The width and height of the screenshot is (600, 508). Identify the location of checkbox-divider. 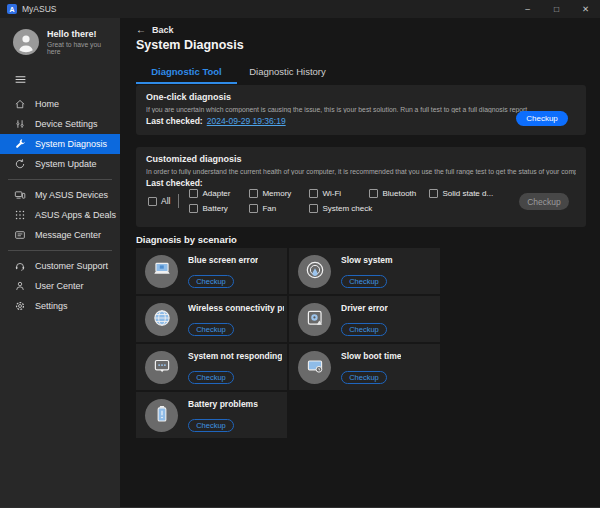
(178, 201).